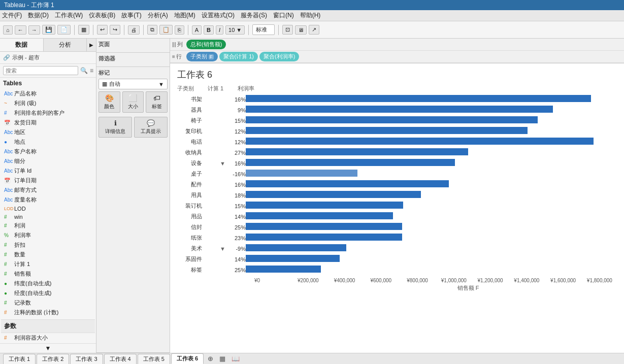 The height and width of the screenshot is (364, 624). What do you see at coordinates (156, 102) in the screenshot?
I see `marks-label-btn: 🏷 标签` at bounding box center [156, 102].